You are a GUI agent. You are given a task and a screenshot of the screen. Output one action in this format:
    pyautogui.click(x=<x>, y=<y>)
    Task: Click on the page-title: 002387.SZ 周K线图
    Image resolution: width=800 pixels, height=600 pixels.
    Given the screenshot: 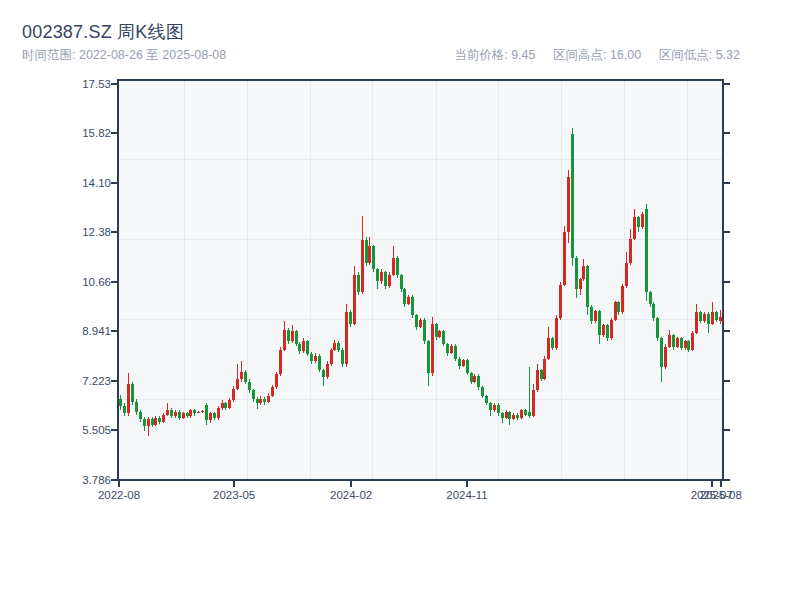 What is the action you would take?
    pyautogui.click(x=103, y=32)
    